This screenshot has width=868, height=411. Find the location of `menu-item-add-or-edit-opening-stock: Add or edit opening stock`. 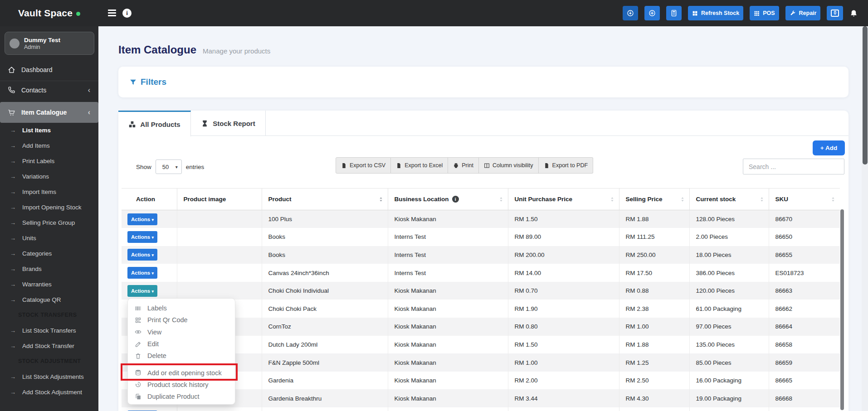

menu-item-add-or-edit-opening-stock: Add or edit opening stock is located at coordinates (181, 372).